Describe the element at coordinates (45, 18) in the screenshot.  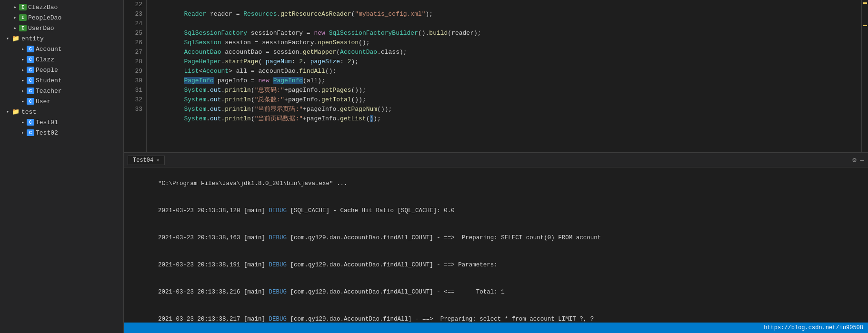
I see `label-peopledao: PeopleDao` at that location.